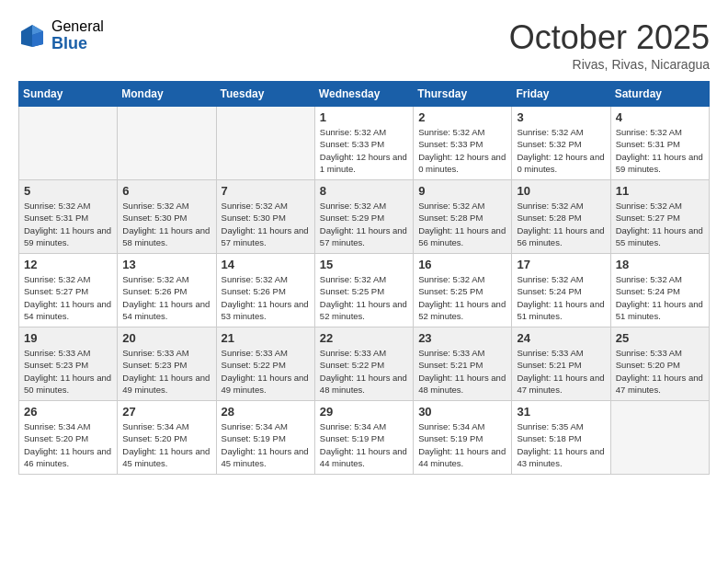  I want to click on calendar-day-cell: 1Sunrise: 5:32 AM Sunset: 5:33 PM Daylig…, so click(364, 144).